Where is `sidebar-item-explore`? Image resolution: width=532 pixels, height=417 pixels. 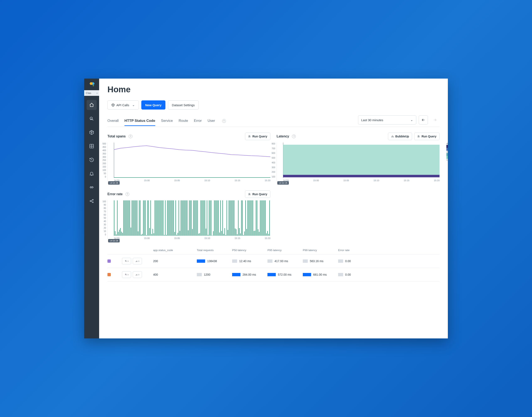 sidebar-item-explore is located at coordinates (92, 119).